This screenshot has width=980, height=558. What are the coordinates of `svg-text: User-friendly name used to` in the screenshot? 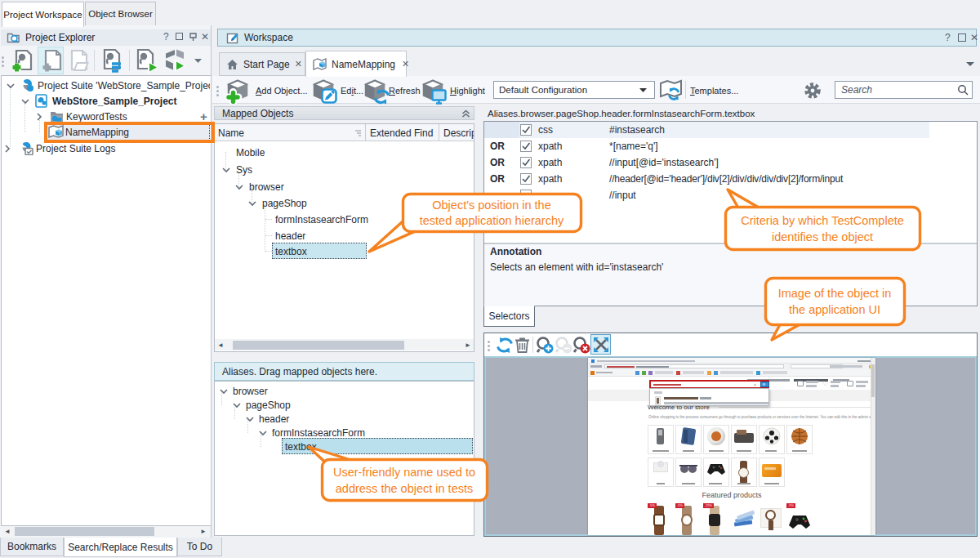 It's located at (404, 472).